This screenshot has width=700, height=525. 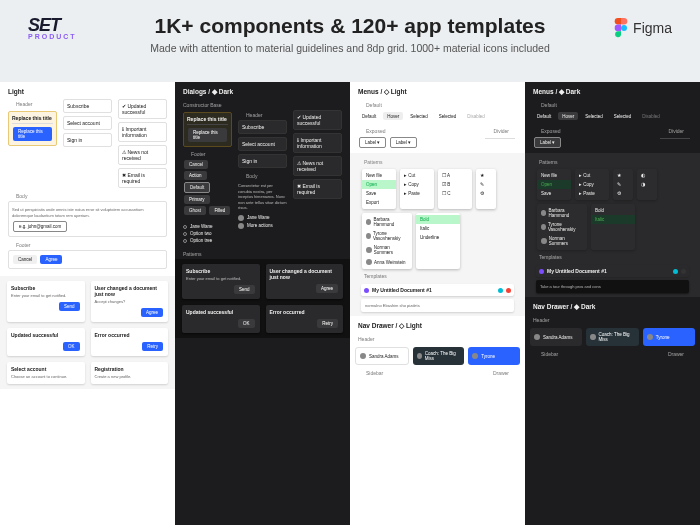 What do you see at coordinates (379, 202) in the screenshot?
I see `dropdown-item: Export` at bounding box center [379, 202].